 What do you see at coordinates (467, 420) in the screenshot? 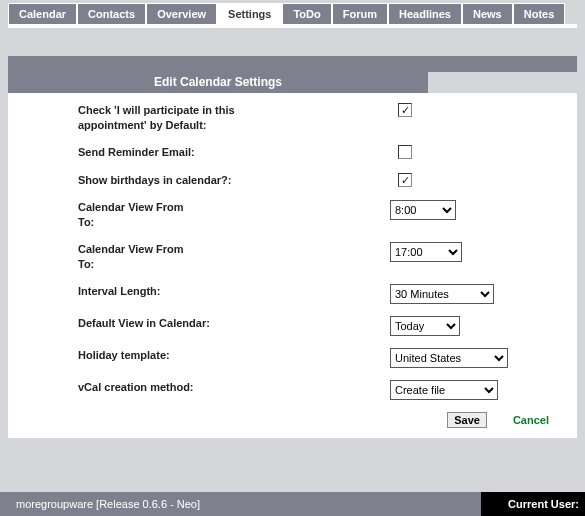
I see `save-button: Save` at bounding box center [467, 420].